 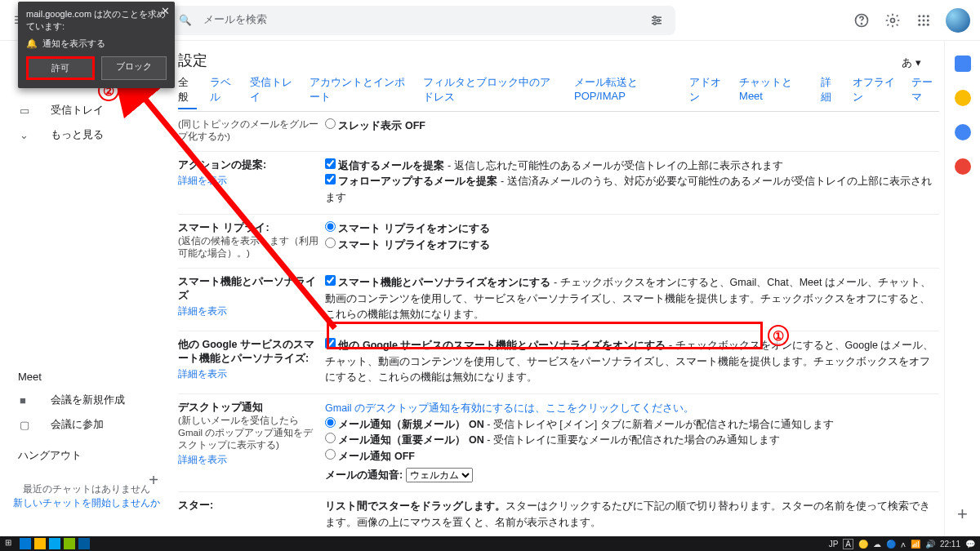 I want to click on page-title: 設定, so click(x=193, y=60).